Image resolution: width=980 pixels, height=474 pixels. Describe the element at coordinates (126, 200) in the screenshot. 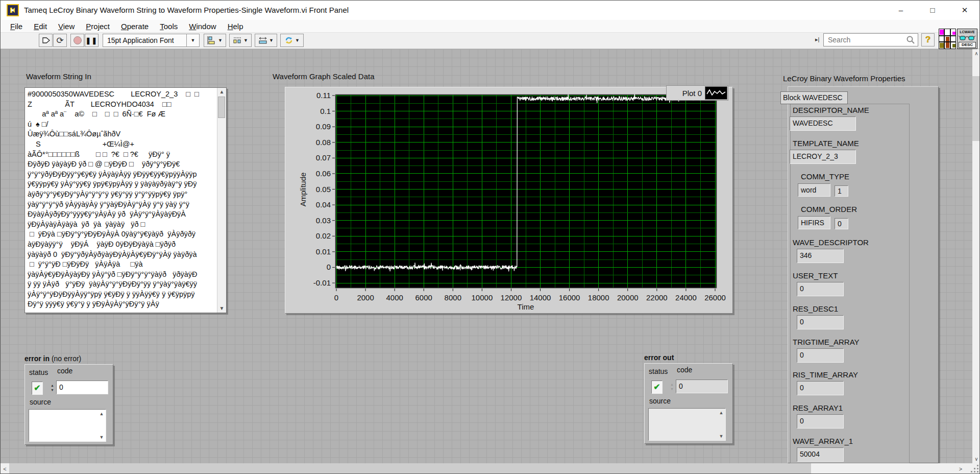

I see `waveform-string-input: #9000050350WAVEDESC LECROY_2_3 □ □ Z ÃT …` at that location.